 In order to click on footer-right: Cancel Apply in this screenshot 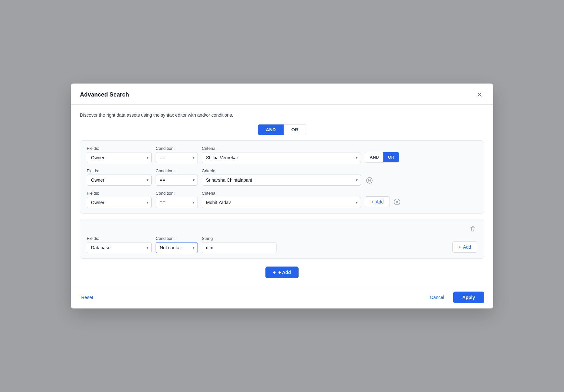, I will do `click(455, 297)`.